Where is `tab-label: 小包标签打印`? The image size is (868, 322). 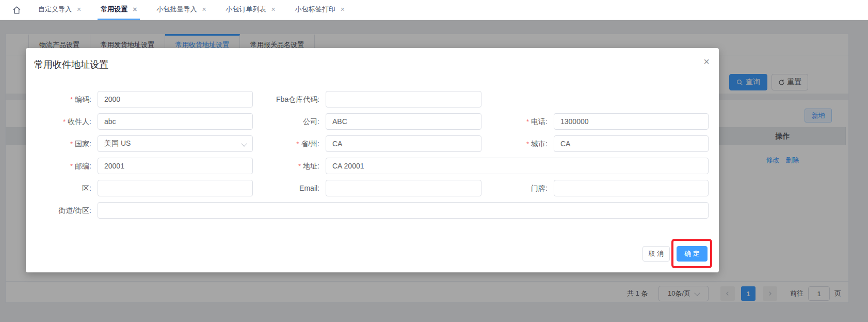
tab-label: 小包标签打印 is located at coordinates (315, 9).